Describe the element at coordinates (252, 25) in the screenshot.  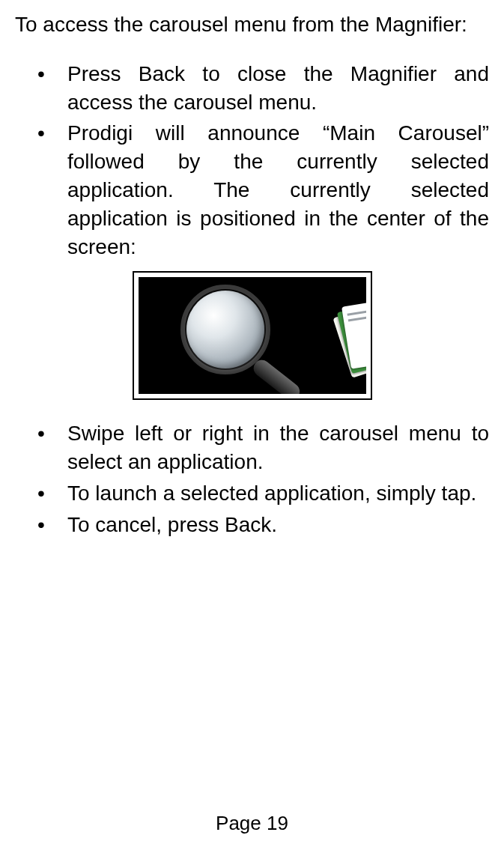
I see `intro-paragraph: To access the carousel menu from the Mag…` at that location.